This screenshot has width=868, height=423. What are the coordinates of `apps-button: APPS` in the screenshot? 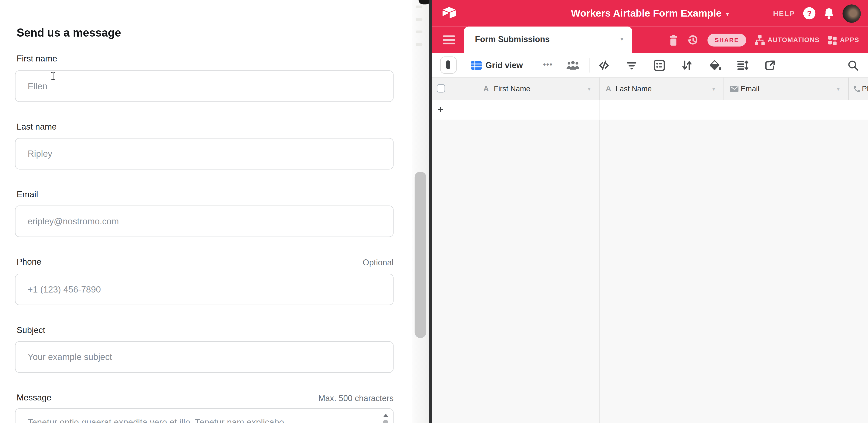 It's located at (843, 40).